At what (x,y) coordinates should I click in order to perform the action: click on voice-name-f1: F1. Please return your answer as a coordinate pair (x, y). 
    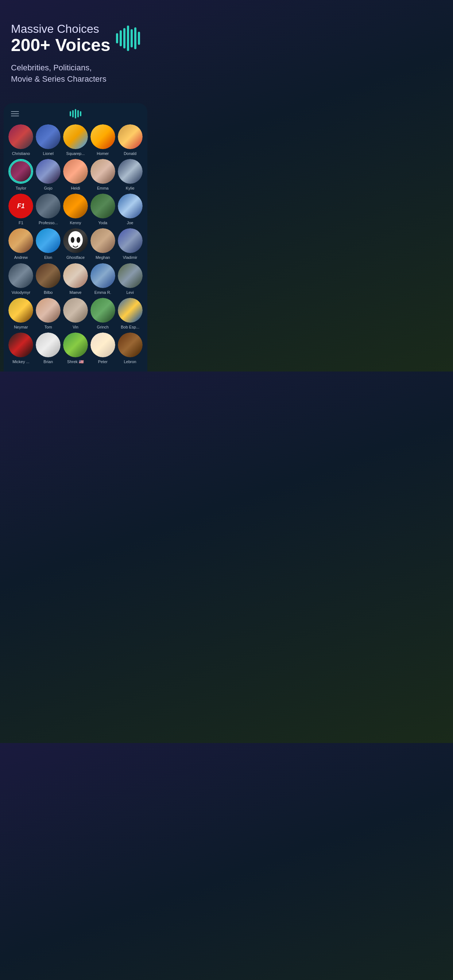
    Looking at the image, I should click on (21, 223).